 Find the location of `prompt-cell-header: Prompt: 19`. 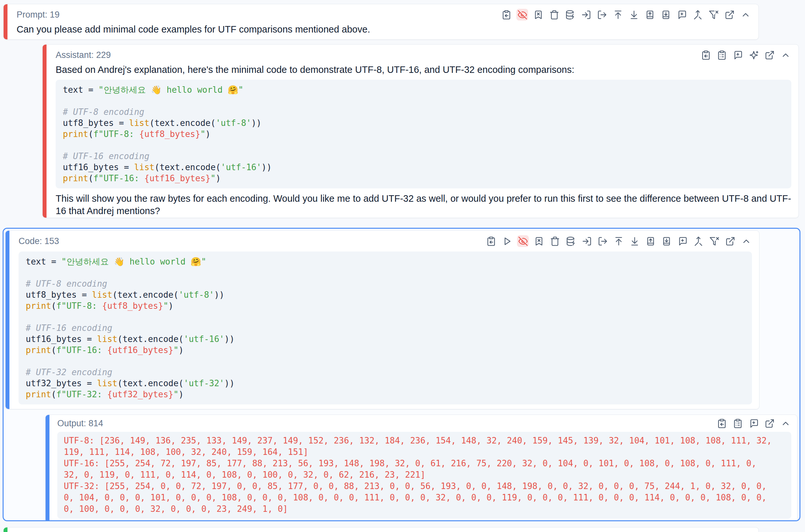

prompt-cell-header: Prompt: 19 is located at coordinates (384, 15).